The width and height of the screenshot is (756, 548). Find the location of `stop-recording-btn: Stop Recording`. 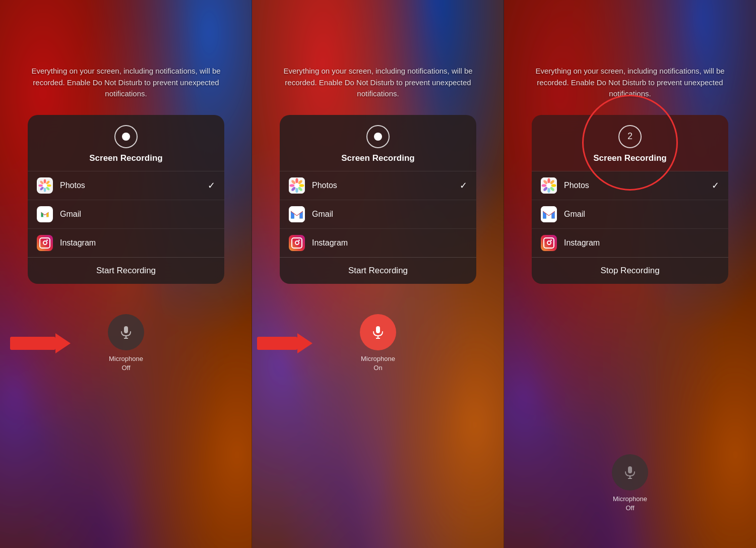

stop-recording-btn: Stop Recording is located at coordinates (630, 271).